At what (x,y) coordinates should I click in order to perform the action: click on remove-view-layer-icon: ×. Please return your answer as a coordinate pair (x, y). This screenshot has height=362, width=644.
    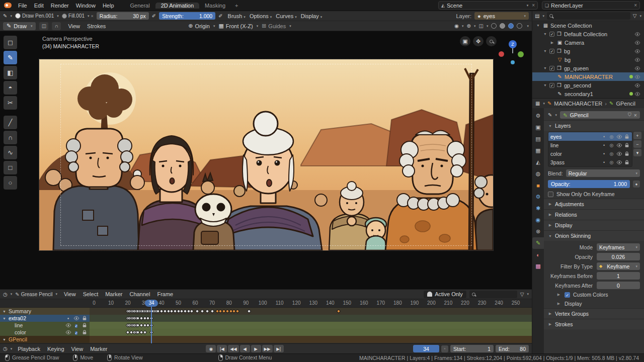
    Looking at the image, I should click on (635, 5).